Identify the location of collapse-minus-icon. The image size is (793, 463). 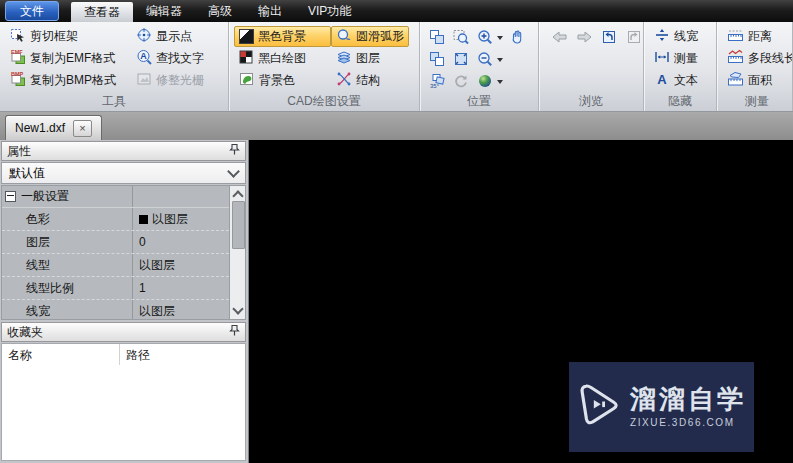
(10, 196).